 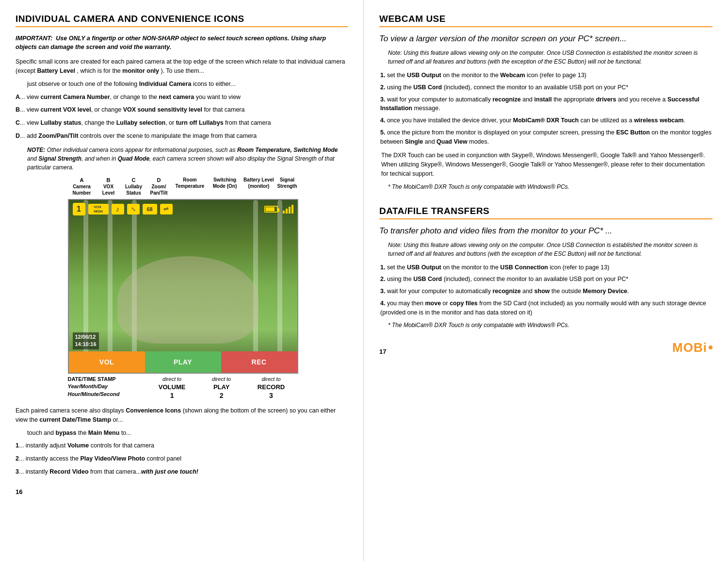 What do you see at coordinates (107, 362) in the screenshot?
I see `cam-vol-button: VOL` at bounding box center [107, 362].